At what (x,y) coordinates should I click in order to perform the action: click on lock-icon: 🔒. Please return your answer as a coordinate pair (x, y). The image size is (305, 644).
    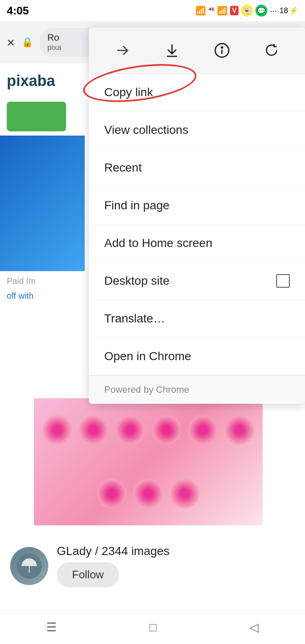
    Looking at the image, I should click on (27, 42).